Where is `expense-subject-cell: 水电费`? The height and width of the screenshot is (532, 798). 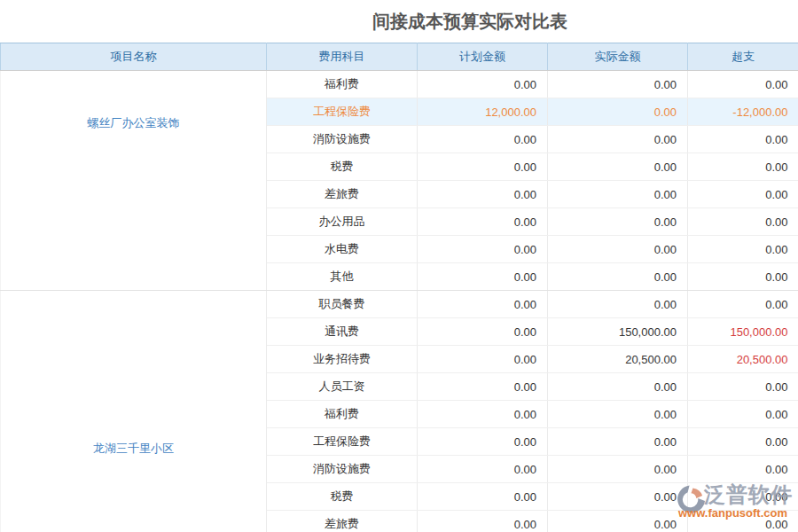 expense-subject-cell: 水电费 is located at coordinates (342, 250).